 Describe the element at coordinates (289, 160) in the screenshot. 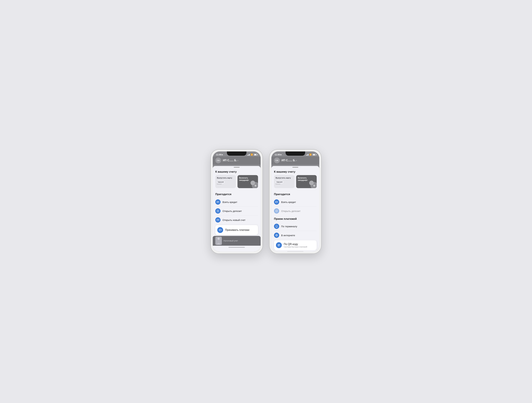

I see `header-company-2: ИП С...... Б.` at that location.